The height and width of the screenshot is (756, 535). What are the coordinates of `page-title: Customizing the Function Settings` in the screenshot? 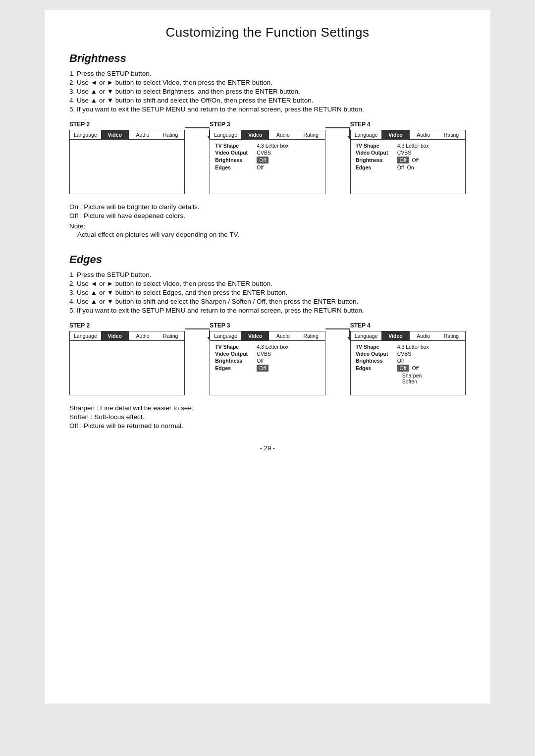 It's located at (268, 33).